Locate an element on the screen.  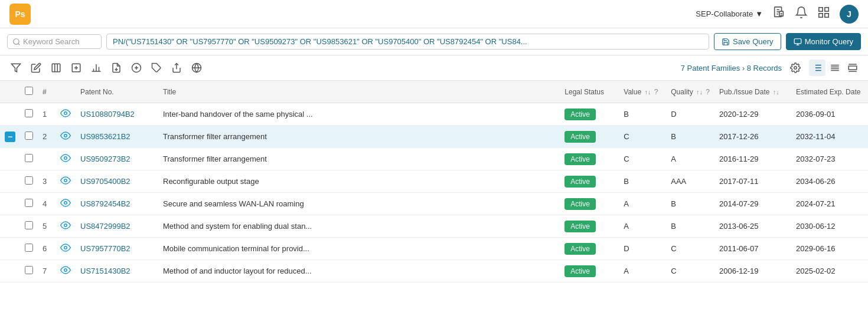
save-query-button: Save Query is located at coordinates (748, 41).